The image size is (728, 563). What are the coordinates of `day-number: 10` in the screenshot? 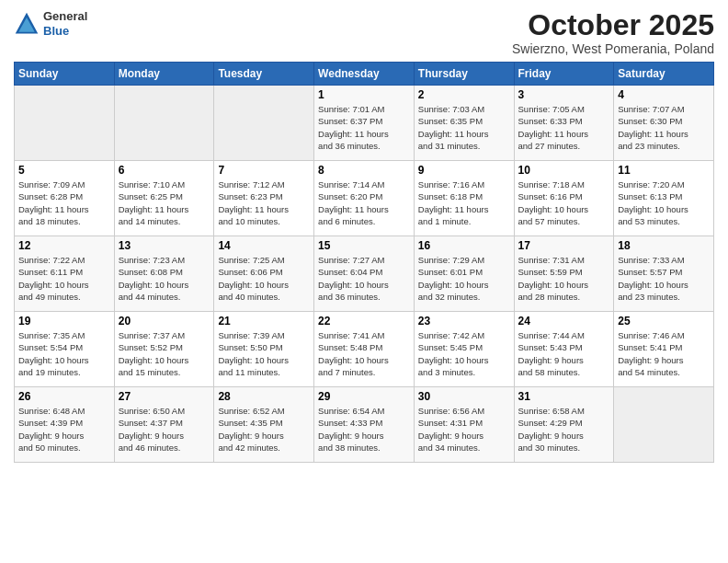 It's located at (564, 170).